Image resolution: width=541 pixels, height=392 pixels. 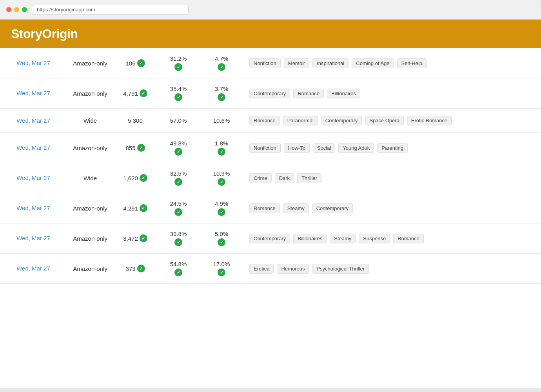 I want to click on pct1-value: 49.8%, so click(x=179, y=143).